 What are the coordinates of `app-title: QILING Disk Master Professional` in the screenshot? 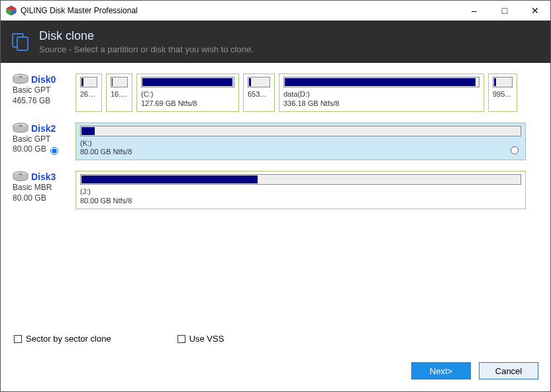 It's located at (240, 11).